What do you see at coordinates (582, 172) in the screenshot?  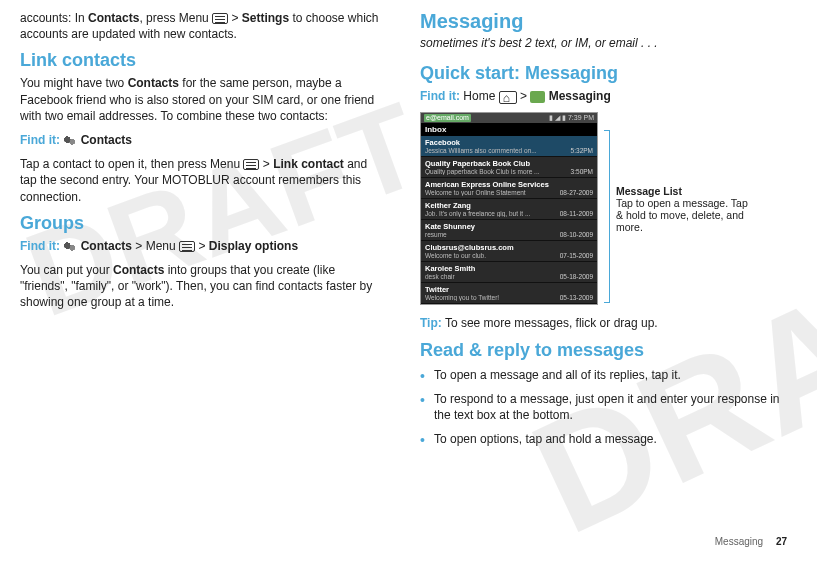 I see `message-date: 3:50PM` at bounding box center [582, 172].